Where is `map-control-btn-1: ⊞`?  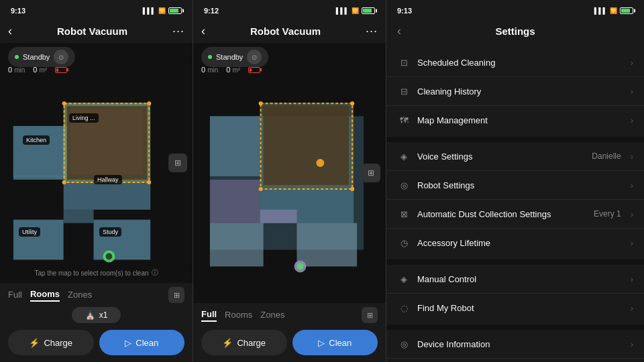 map-control-btn-1: ⊞ is located at coordinates (178, 163).